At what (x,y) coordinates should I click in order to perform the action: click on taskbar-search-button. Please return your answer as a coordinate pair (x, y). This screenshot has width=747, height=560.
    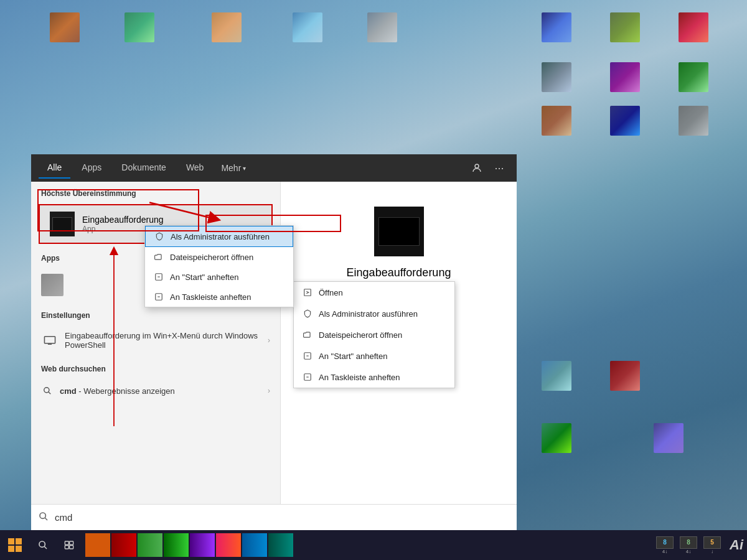
    Looking at the image, I should click on (43, 545).